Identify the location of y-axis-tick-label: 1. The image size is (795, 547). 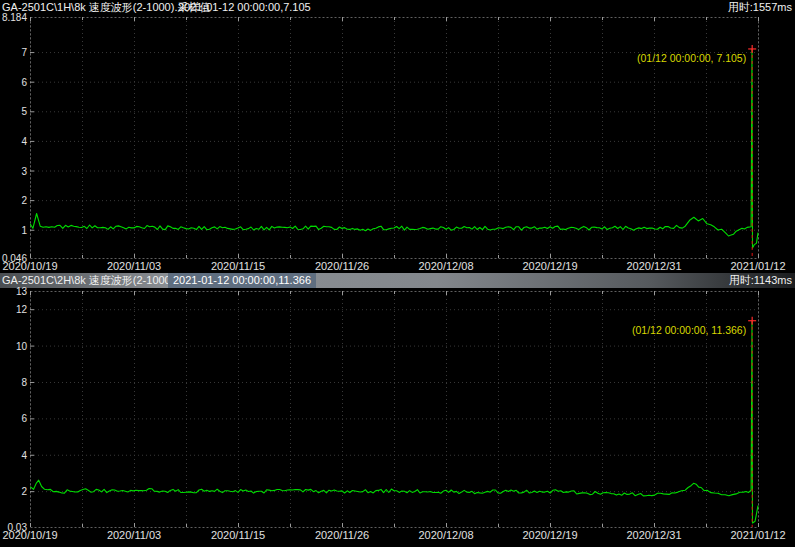
(14, 230).